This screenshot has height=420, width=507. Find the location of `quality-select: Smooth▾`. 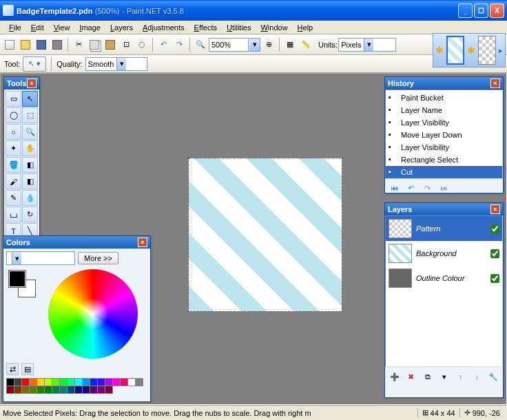

quality-select: Smooth▾ is located at coordinates (116, 64).